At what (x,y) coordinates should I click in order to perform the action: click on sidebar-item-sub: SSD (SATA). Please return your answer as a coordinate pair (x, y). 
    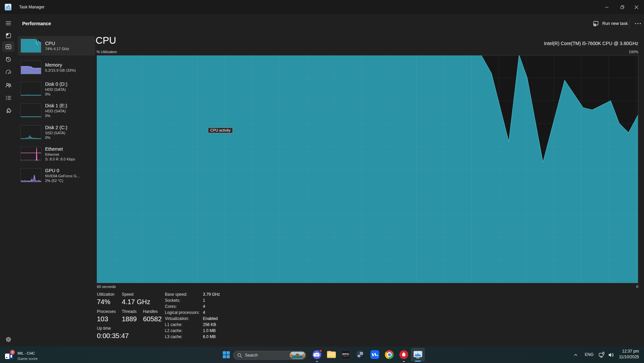
    Looking at the image, I should click on (56, 133).